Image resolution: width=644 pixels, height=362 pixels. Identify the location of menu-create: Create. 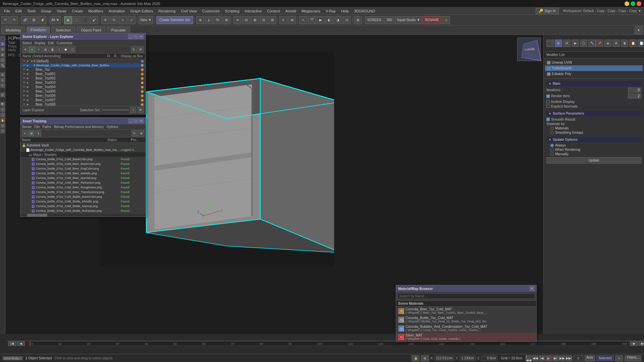
(77, 11).